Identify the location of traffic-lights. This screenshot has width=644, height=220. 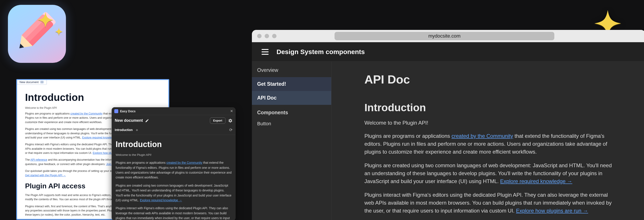
(267, 36).